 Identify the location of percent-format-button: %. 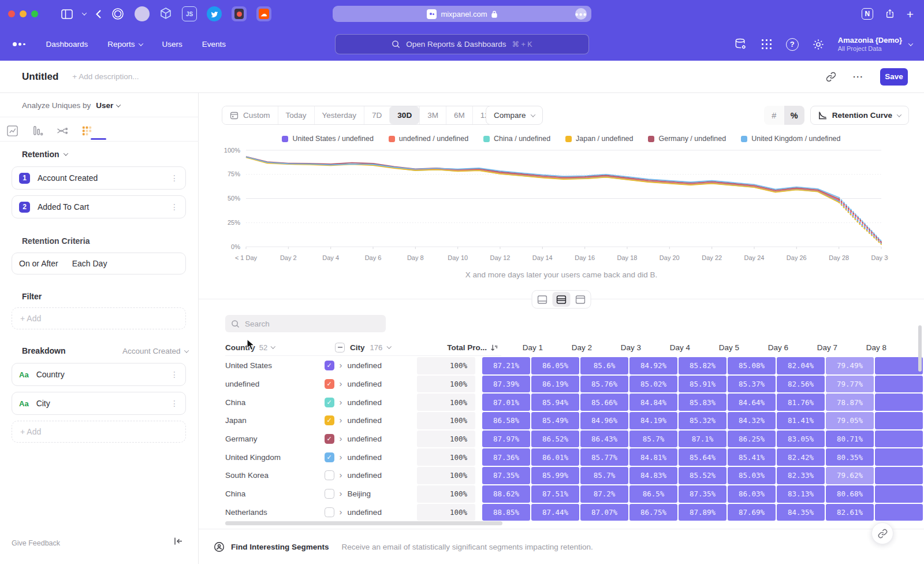
(795, 116).